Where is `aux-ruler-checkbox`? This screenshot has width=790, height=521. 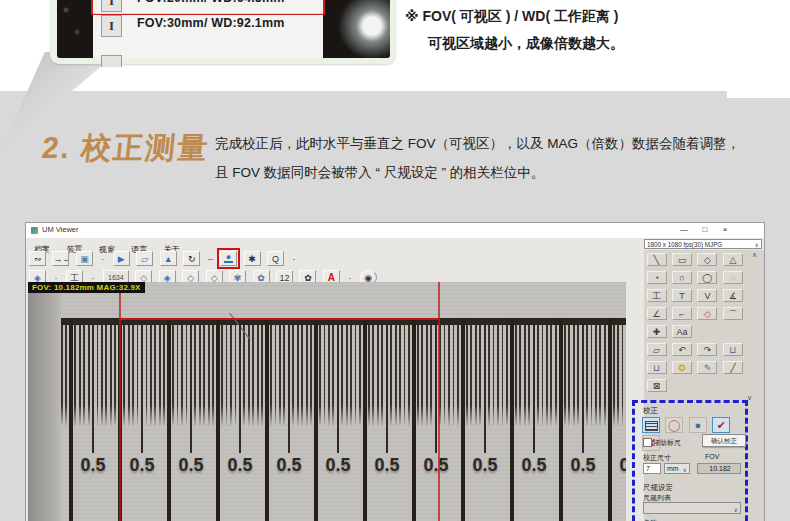 aux-ruler-checkbox is located at coordinates (648, 442).